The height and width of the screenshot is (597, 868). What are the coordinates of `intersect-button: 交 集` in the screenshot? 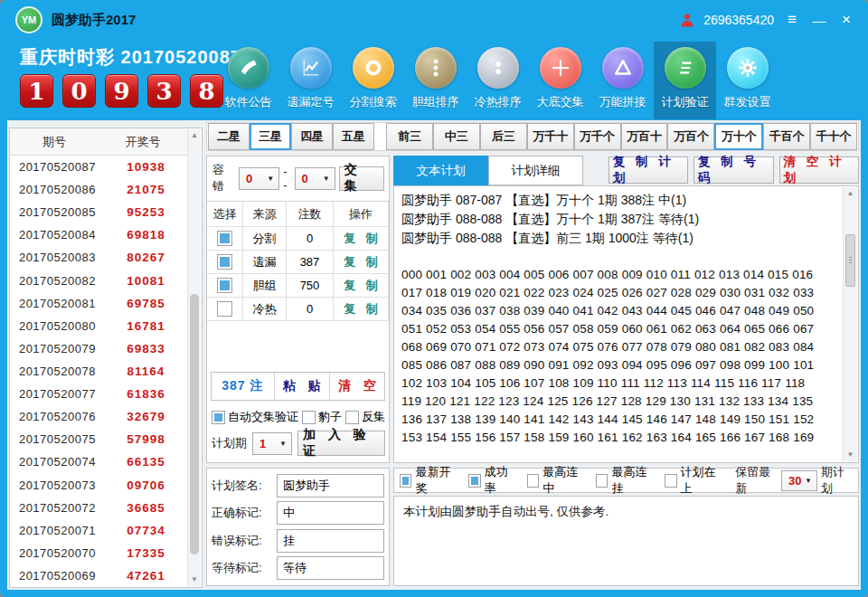 It's located at (362, 179).